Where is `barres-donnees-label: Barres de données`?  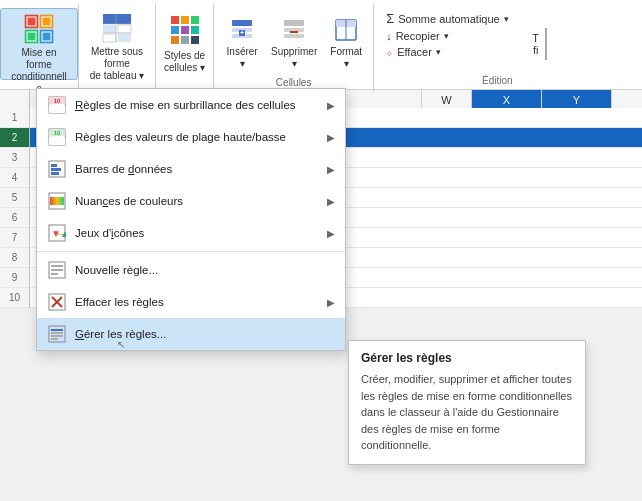 barres-donnees-label: Barres de données is located at coordinates (124, 169).